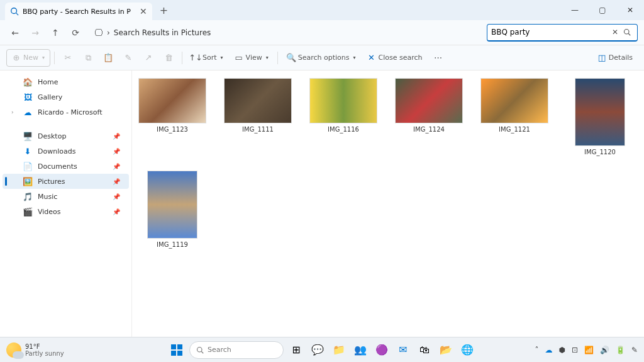  What do you see at coordinates (627, 32) in the screenshot?
I see `search-go-icon` at bounding box center [627, 32].